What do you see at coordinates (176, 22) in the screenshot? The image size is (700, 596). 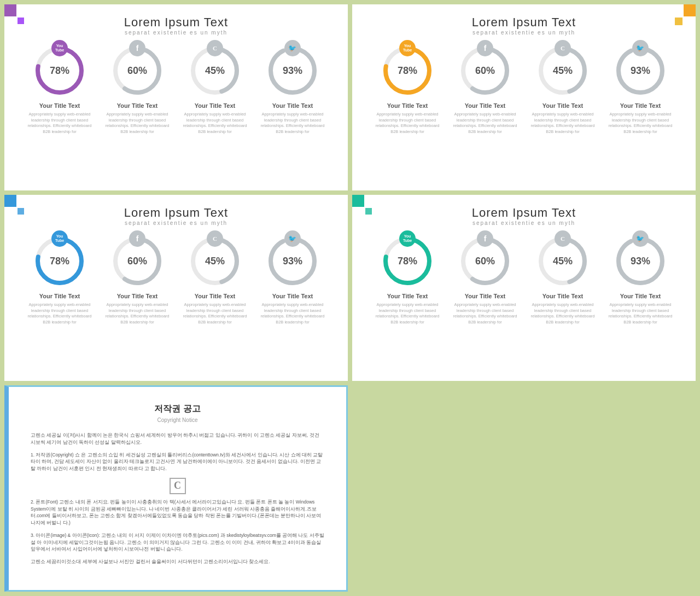 I see `slide-1-title: Lorem Ipsum Text` at bounding box center [176, 22].